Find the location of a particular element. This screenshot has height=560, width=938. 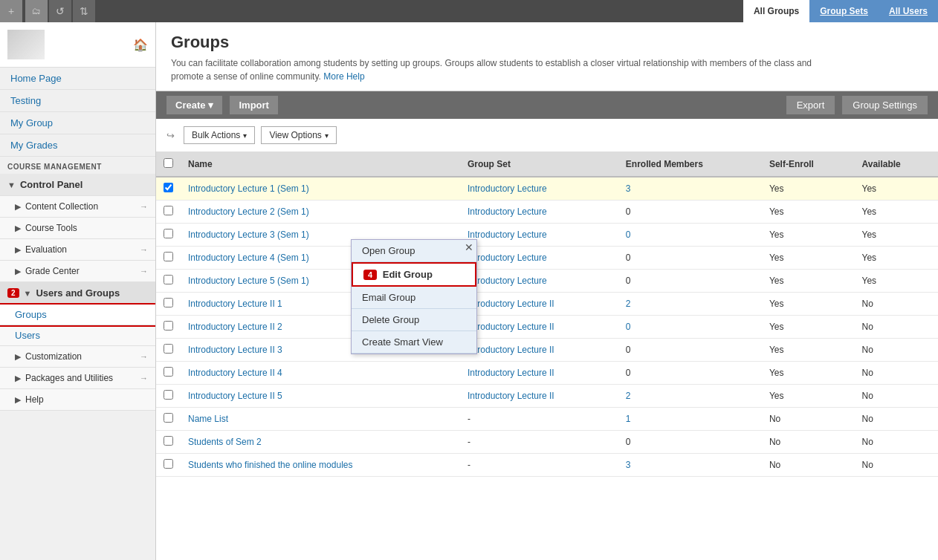

group-name-link: Students who finished the online modules is located at coordinates (271, 465).